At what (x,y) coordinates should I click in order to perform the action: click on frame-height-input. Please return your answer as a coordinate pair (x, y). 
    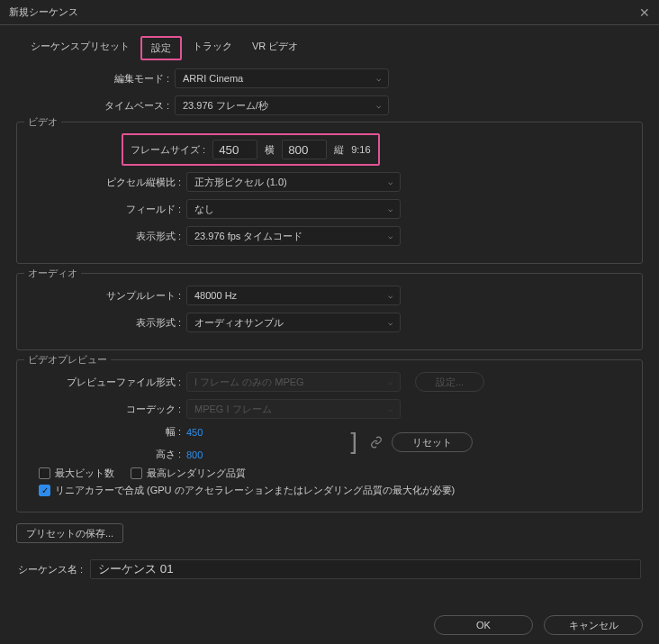
    Looking at the image, I should click on (304, 150).